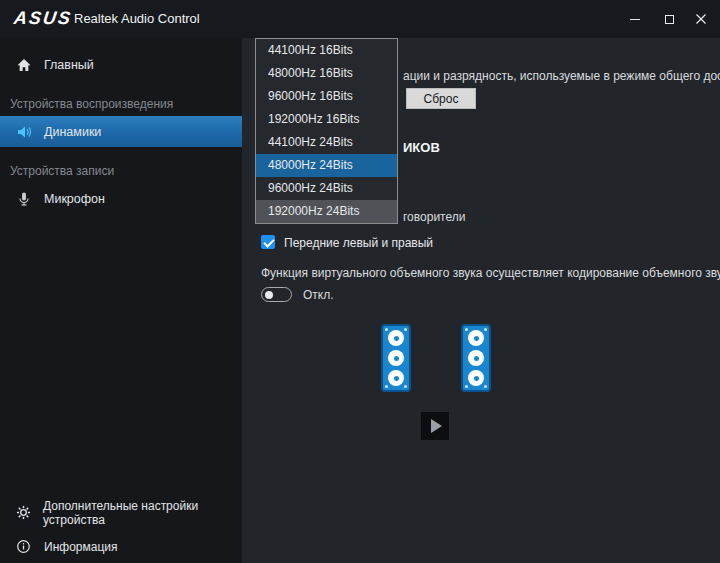 This screenshot has height=563, width=720. What do you see at coordinates (326, 96) in the screenshot?
I see `sample-rate-option: 96000Hz 16Bits` at bounding box center [326, 96].